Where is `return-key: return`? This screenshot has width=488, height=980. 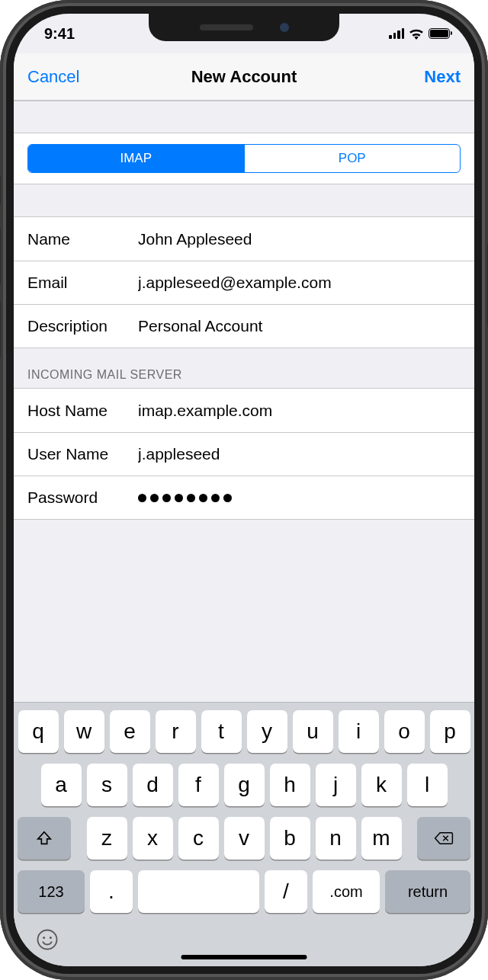 return-key: return is located at coordinates (428, 892).